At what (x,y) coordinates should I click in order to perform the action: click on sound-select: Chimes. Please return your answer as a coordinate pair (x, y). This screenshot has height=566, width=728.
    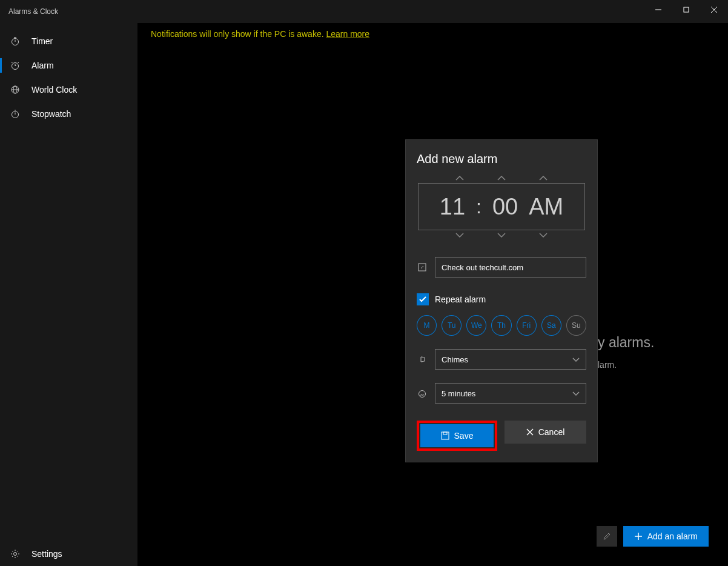
    Looking at the image, I should click on (511, 359).